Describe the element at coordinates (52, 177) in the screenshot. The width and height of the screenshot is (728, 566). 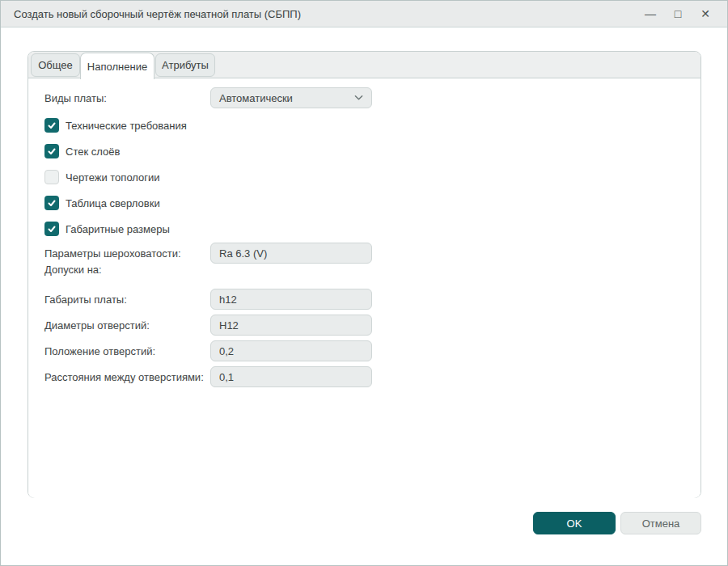
I see `checkbox-topology-drawings` at that location.